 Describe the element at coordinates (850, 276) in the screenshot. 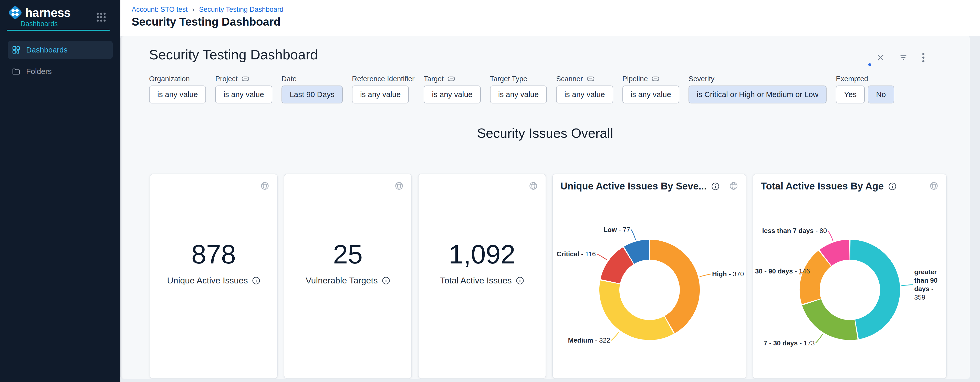

I see `donut-chart-age: greater than 90 days - 3597 - 30 days - …` at that location.